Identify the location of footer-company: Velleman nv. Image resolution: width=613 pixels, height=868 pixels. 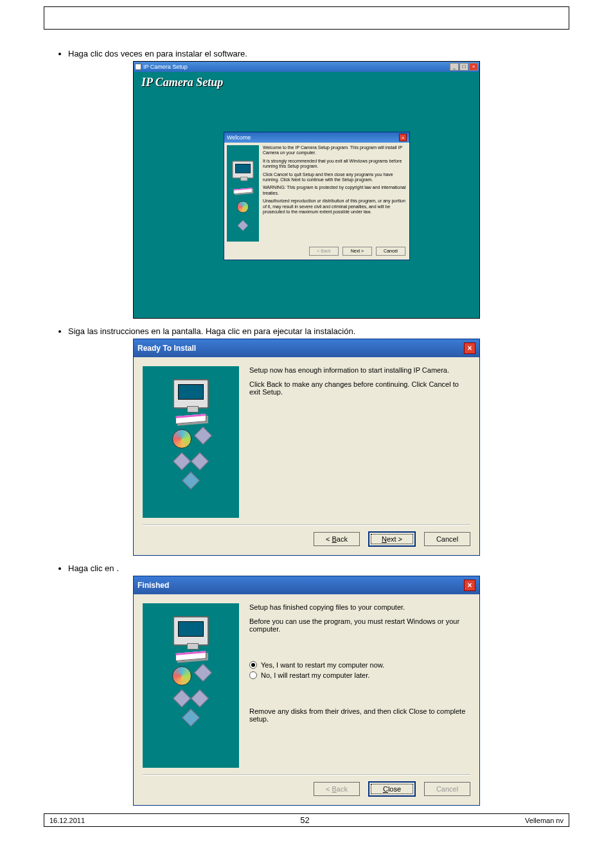
(544, 820).